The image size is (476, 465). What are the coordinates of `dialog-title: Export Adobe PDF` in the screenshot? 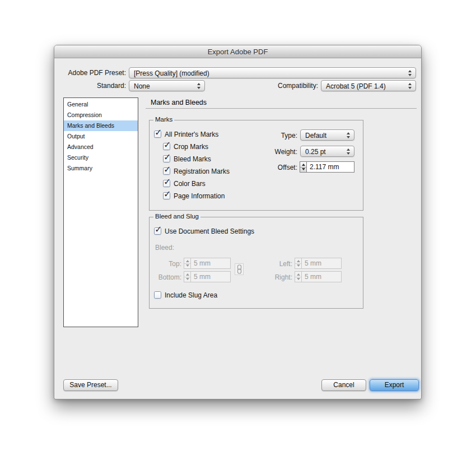 It's located at (238, 52).